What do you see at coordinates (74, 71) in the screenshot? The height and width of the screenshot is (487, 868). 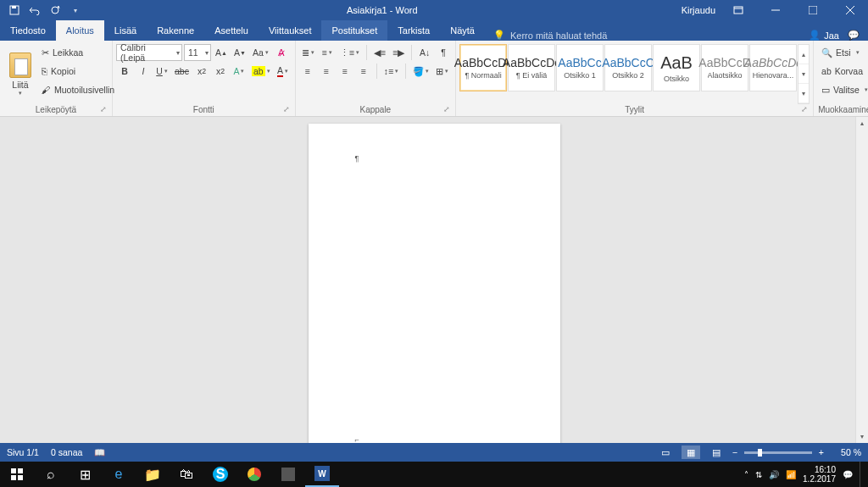 I see `copy-button: ⎘Kopioi` at bounding box center [74, 71].